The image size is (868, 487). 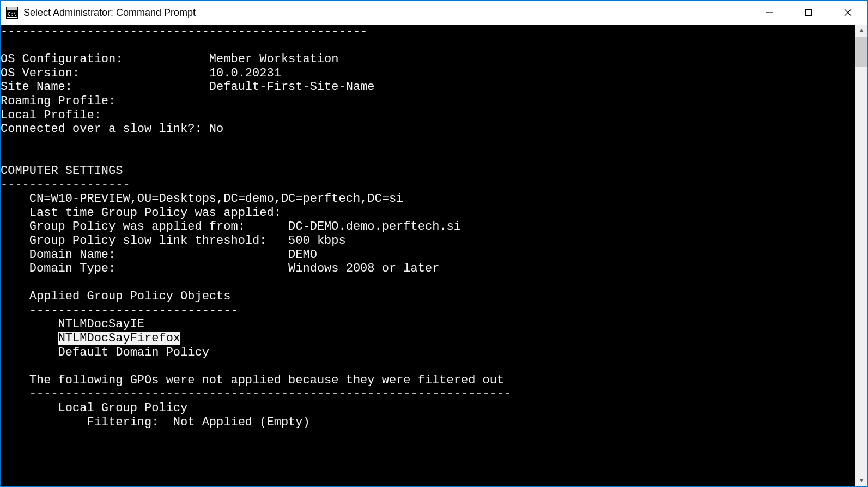 What do you see at coordinates (861, 255) in the screenshot?
I see `vertical-scrollbar` at bounding box center [861, 255].